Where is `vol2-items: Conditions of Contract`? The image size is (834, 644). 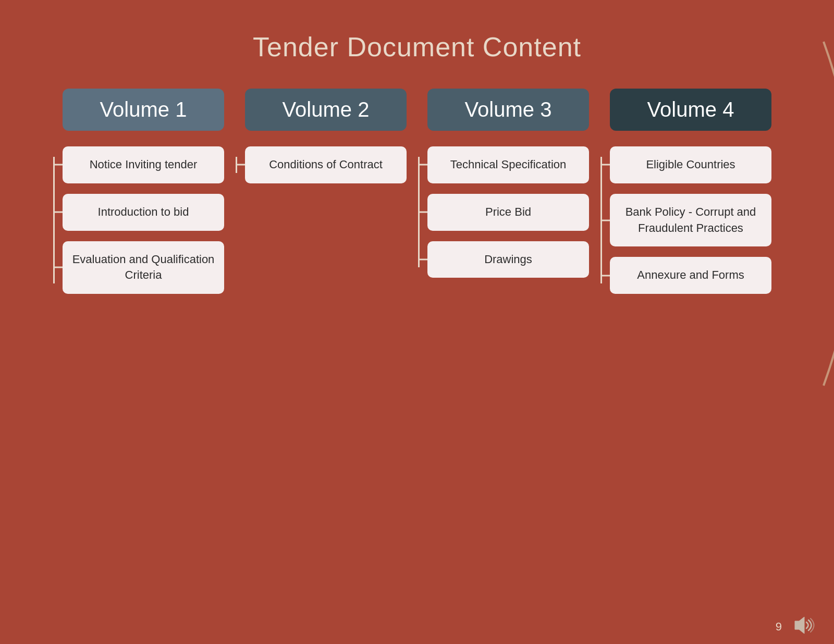
vol2-items: Conditions of Contract is located at coordinates (326, 165).